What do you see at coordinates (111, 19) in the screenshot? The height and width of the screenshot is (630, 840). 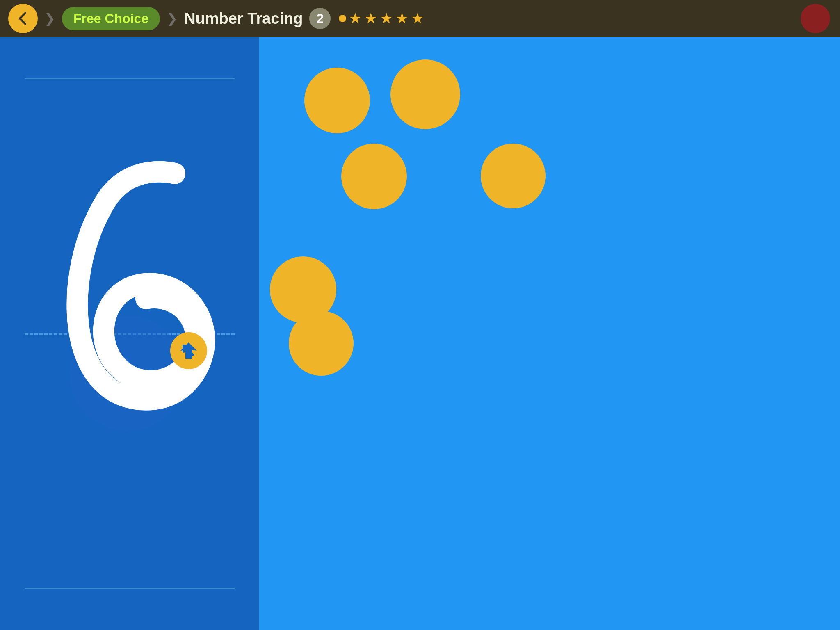 I see `free-choice-badge: Free Choice` at bounding box center [111, 19].